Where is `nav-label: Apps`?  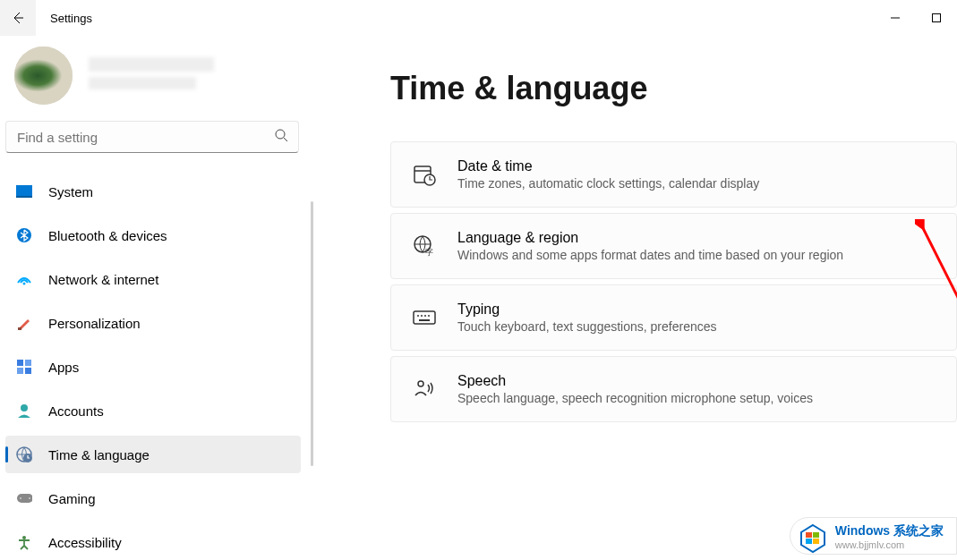 nav-label: Apps is located at coordinates (64, 367).